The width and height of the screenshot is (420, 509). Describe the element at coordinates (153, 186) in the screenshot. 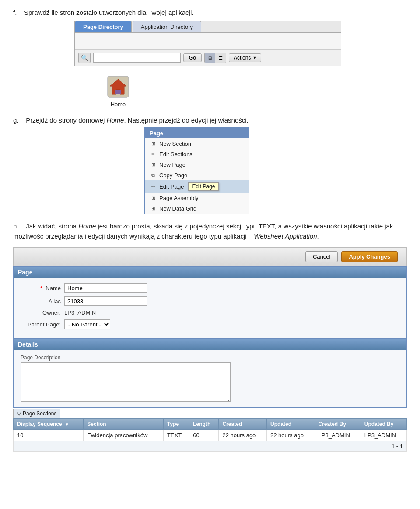

I see `edit-page-icon: ✏` at that location.